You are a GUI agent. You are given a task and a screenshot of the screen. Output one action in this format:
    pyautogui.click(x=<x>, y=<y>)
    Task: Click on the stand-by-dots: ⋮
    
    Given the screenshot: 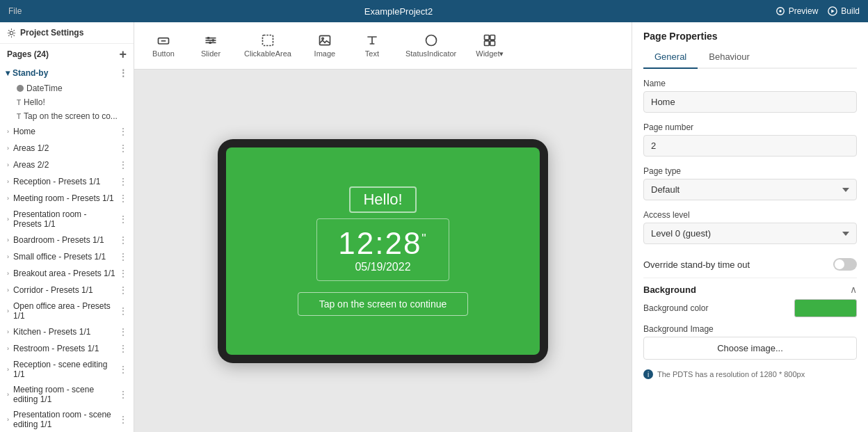 What is the action you would take?
    pyautogui.click(x=123, y=73)
    